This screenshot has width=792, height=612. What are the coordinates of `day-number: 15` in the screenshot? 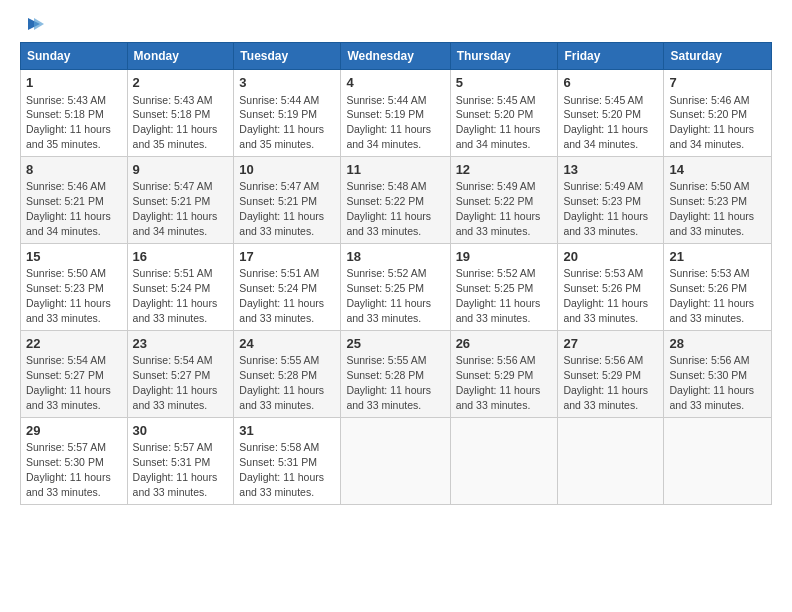 It's located at (74, 257).